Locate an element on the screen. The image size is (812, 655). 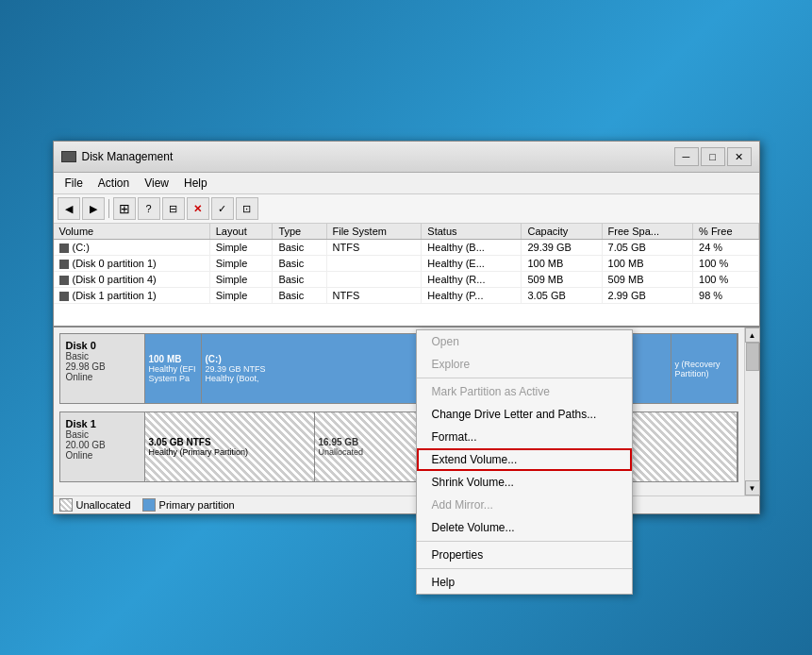
cell-fs is located at coordinates (373, 264).